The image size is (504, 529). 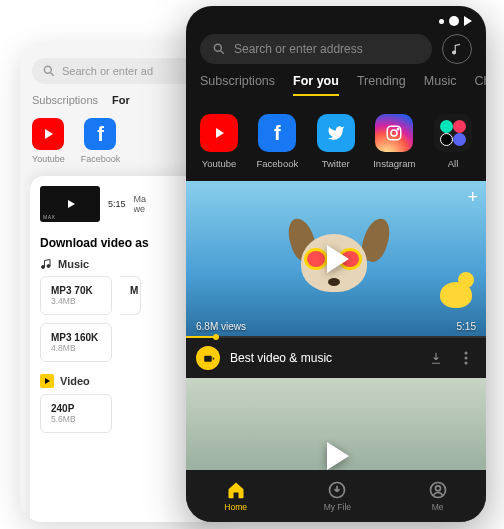 I want to click on quicklink-label: All, so click(x=454, y=164).